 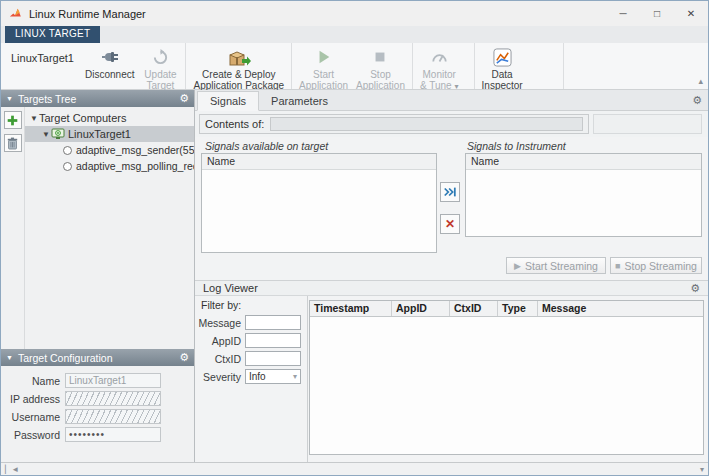 What do you see at coordinates (450, 192) in the screenshot?
I see `move-right-icon` at bounding box center [450, 192].